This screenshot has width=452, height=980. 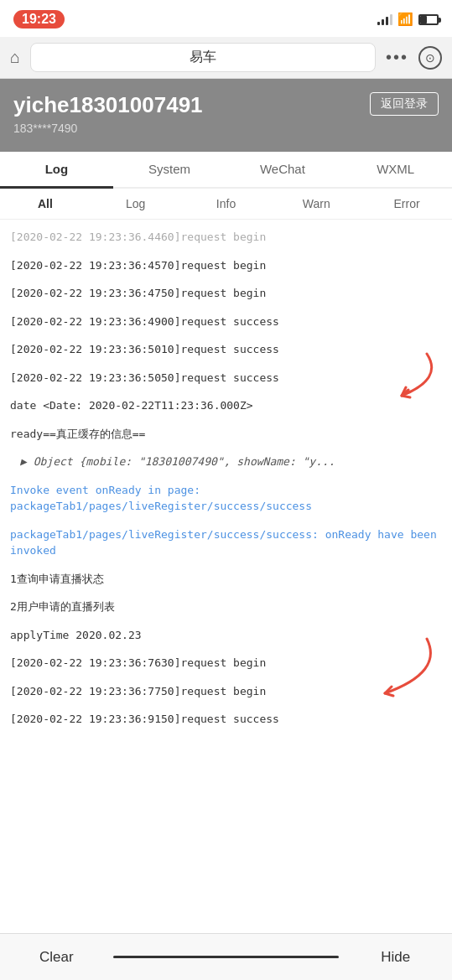 I want to click on back-login-button: 返回登录, so click(x=404, y=104).